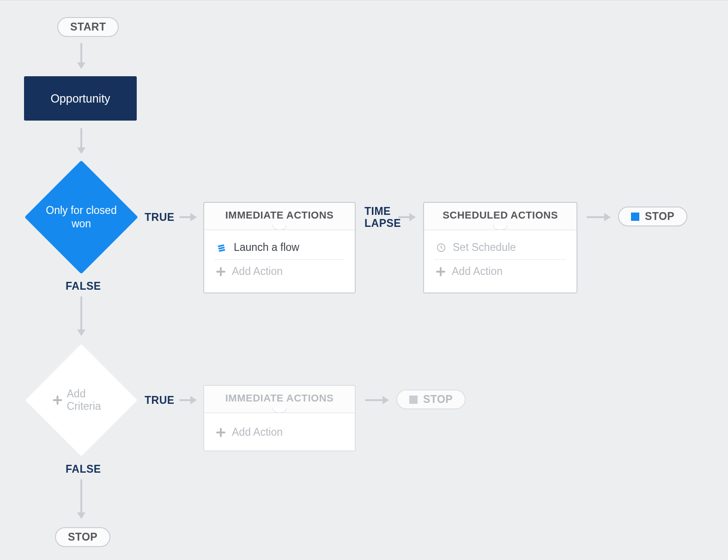  Describe the element at coordinates (441, 248) in the screenshot. I see `clock-icon` at that location.